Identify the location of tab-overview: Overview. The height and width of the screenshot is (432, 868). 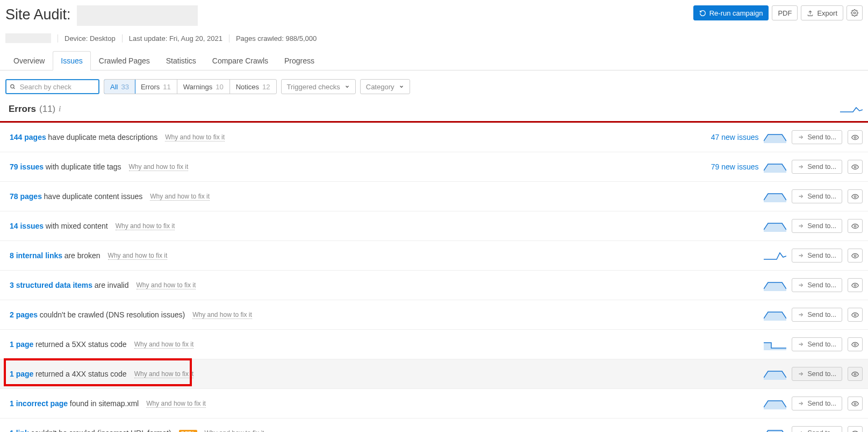
(29, 61).